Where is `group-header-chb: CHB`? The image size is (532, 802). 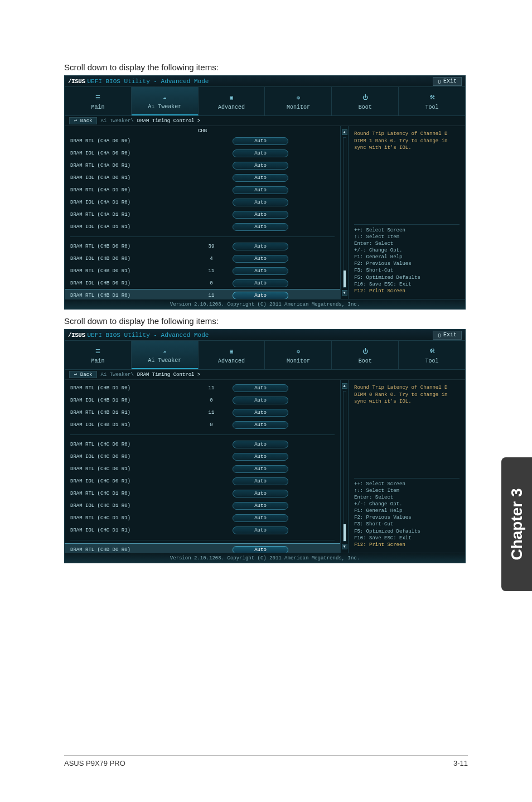
group-header-chb: CHB is located at coordinates (202, 131).